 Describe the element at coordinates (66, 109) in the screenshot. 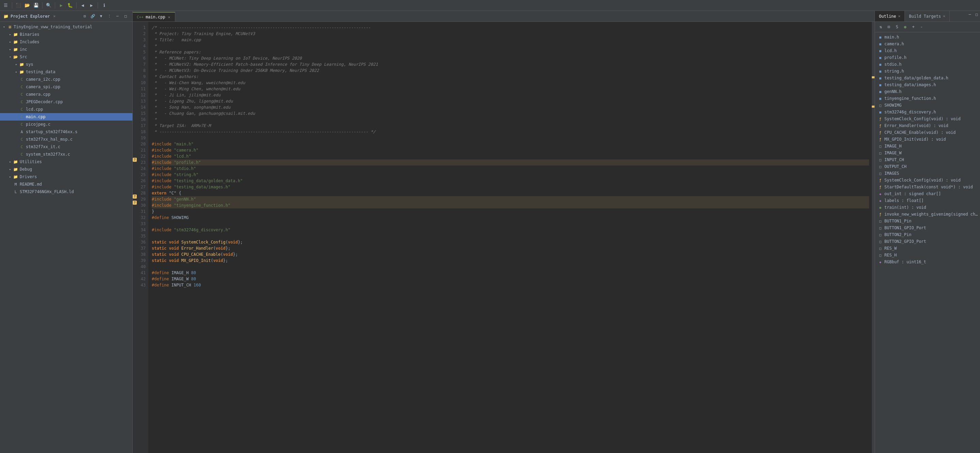

I see `tree-item-lcd: Clcd.cpp` at that location.